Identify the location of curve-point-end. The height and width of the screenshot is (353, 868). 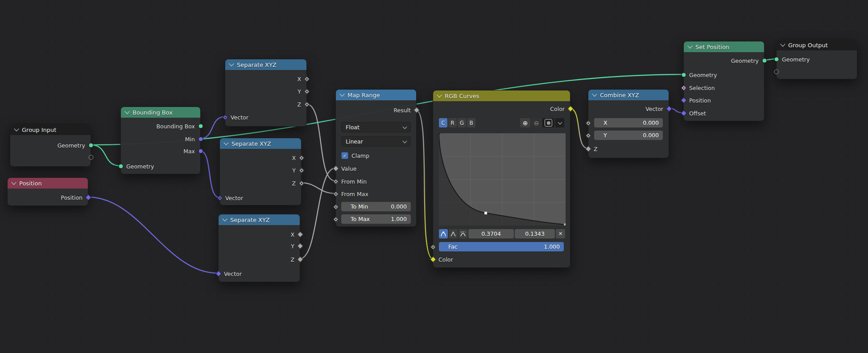
(565, 225).